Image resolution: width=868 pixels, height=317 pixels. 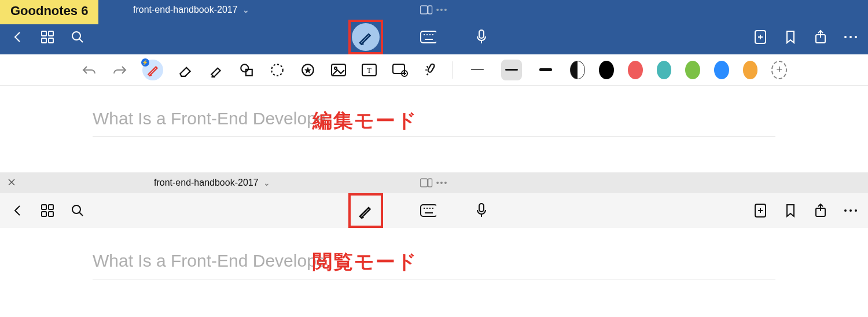 I want to click on redo-button, so click(x=120, y=70).